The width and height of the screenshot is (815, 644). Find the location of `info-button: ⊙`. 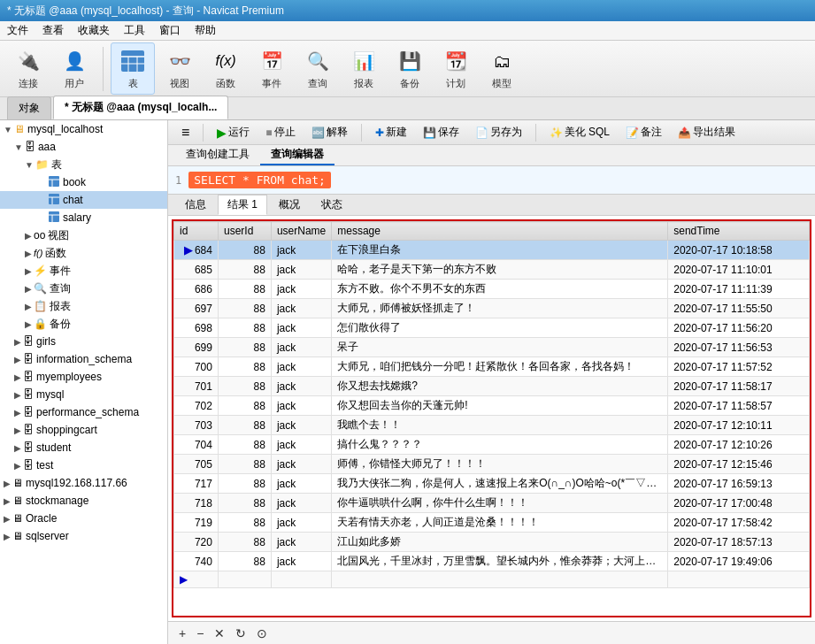

info-button: ⊙ is located at coordinates (262, 633).